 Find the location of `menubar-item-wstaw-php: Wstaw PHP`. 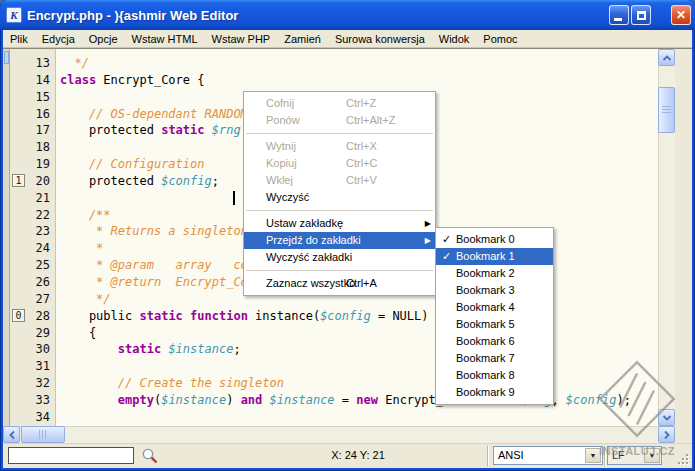

menubar-item-wstaw-php: Wstaw PHP is located at coordinates (242, 39).